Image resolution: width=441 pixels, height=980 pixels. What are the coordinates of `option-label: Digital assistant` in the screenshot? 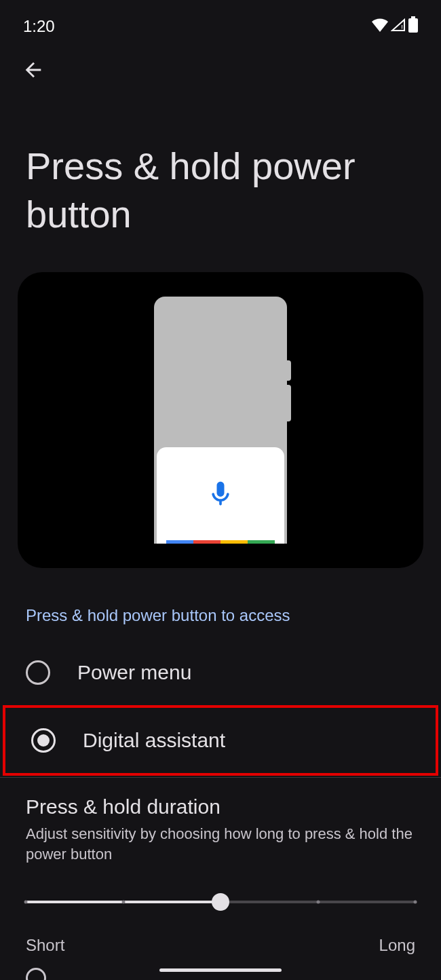 It's located at (154, 740).